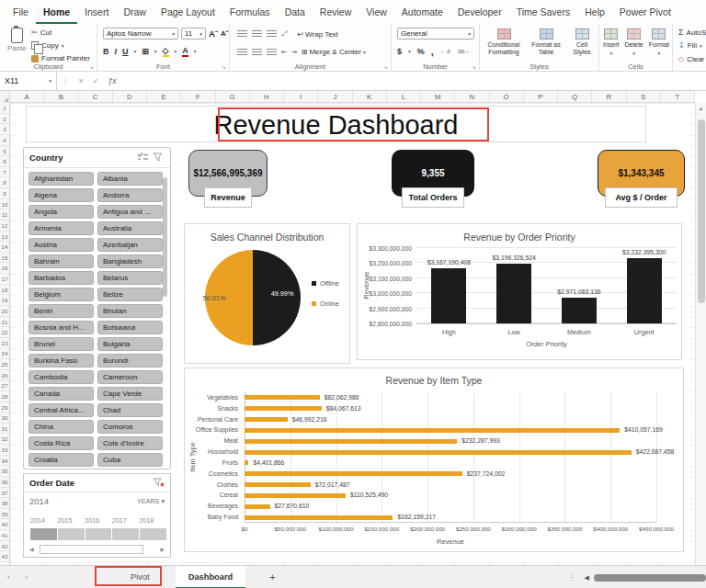 This screenshot has width=706, height=588. What do you see at coordinates (131, 244) in the screenshot?
I see `slicer-item: Azerbaijan` at bounding box center [131, 244].